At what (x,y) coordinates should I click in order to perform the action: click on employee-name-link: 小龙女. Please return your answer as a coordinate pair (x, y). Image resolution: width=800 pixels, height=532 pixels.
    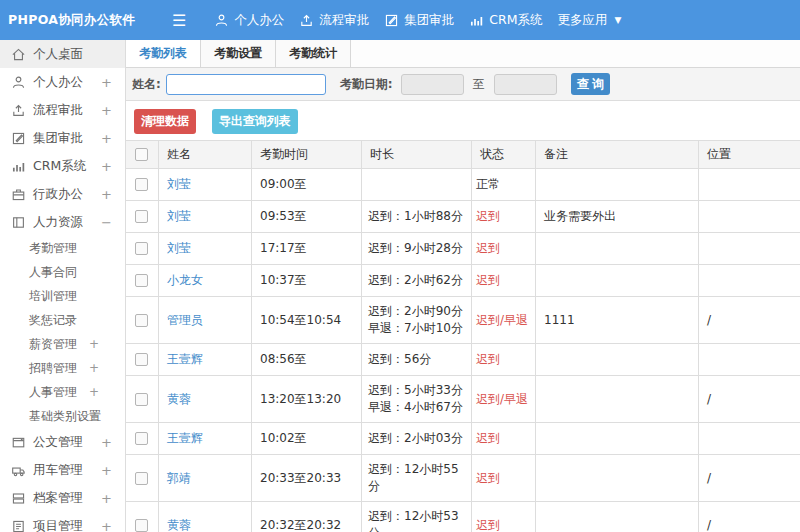
    Looking at the image, I should click on (185, 280).